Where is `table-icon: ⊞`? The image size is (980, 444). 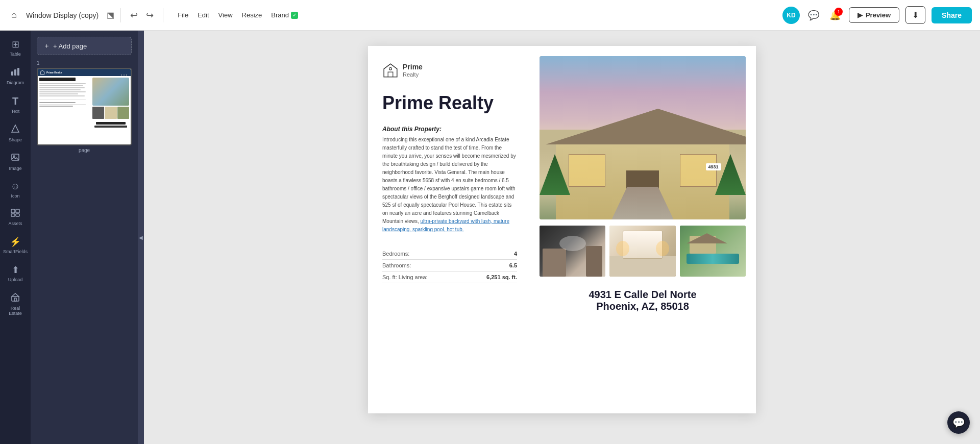
table-icon: ⊞ is located at coordinates (15, 44).